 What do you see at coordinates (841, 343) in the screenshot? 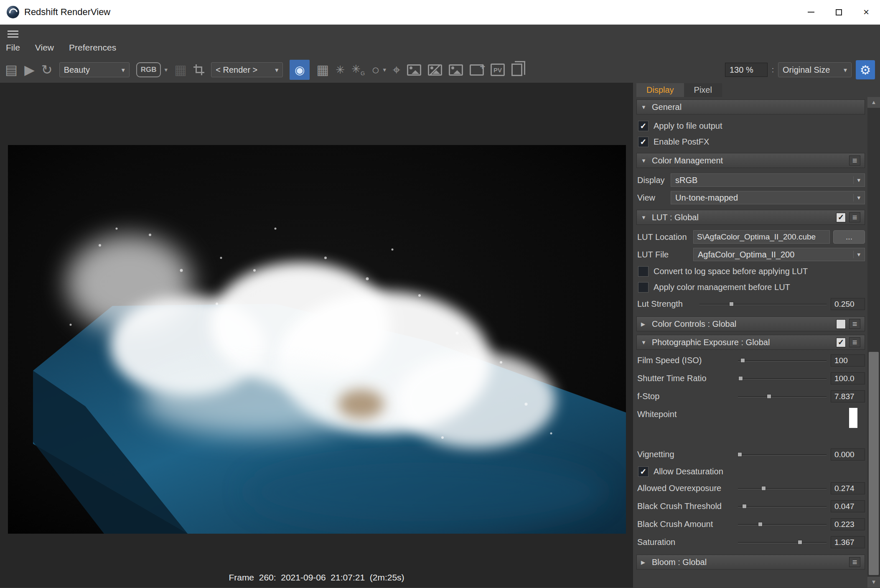
I see `exposure-enable-checkbox: ✓` at bounding box center [841, 343].